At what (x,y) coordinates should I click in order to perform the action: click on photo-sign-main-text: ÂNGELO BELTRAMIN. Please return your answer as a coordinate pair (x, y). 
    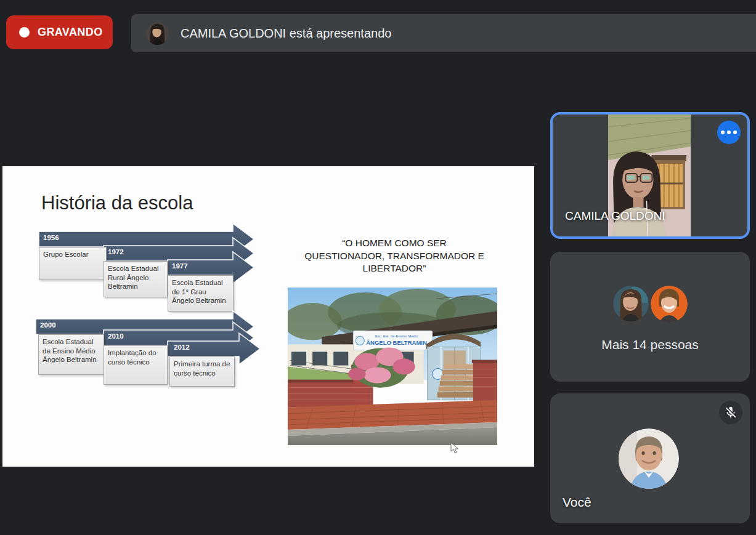
    Looking at the image, I should click on (397, 342).